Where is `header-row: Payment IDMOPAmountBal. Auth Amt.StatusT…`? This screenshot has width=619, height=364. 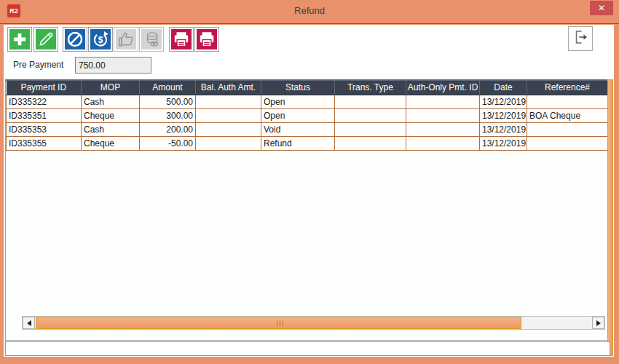
header-row: Payment IDMOPAmountBal. Auth Amt.StatusT… is located at coordinates (307, 87).